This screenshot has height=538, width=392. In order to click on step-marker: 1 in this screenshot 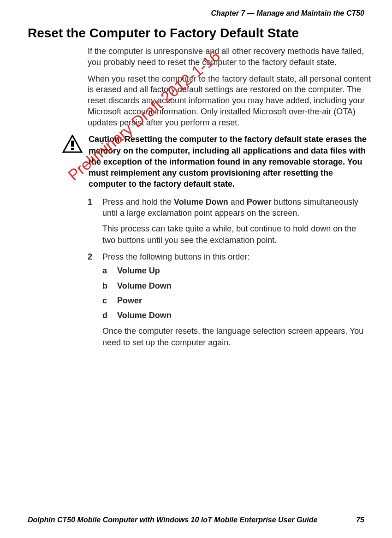, I will do `click(90, 202)`.